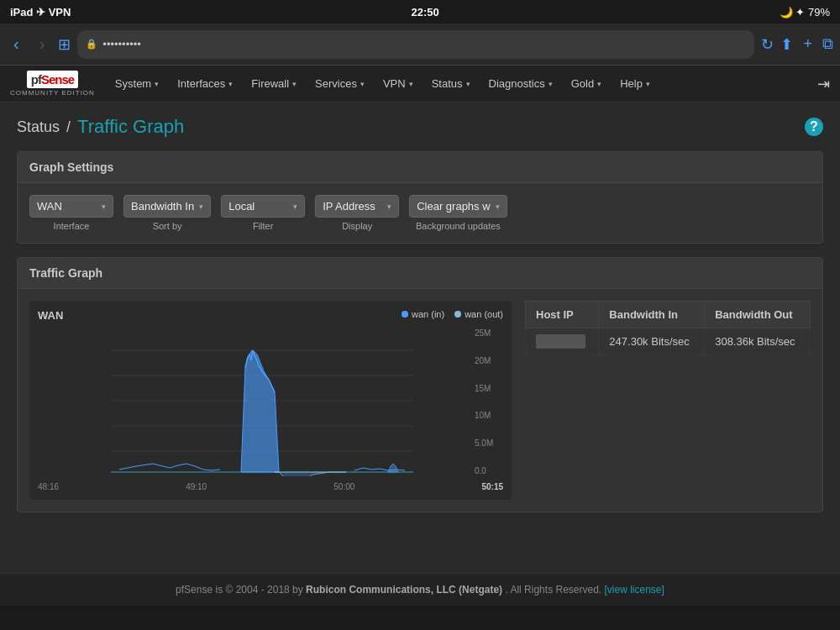 This screenshot has width=840, height=630. What do you see at coordinates (163, 207) in the screenshot?
I see `sortby-value: Bandwidth In` at bounding box center [163, 207].